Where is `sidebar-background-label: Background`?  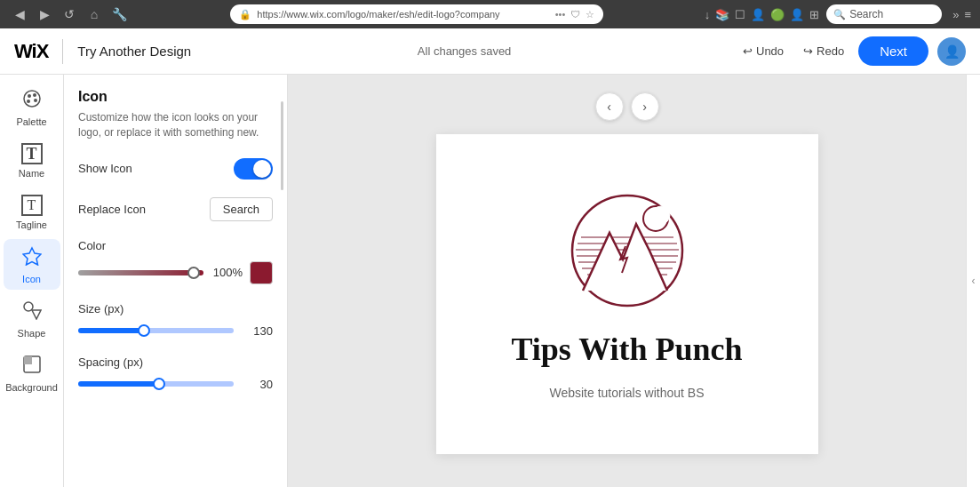
sidebar-background-label: Background is located at coordinates (32, 387).